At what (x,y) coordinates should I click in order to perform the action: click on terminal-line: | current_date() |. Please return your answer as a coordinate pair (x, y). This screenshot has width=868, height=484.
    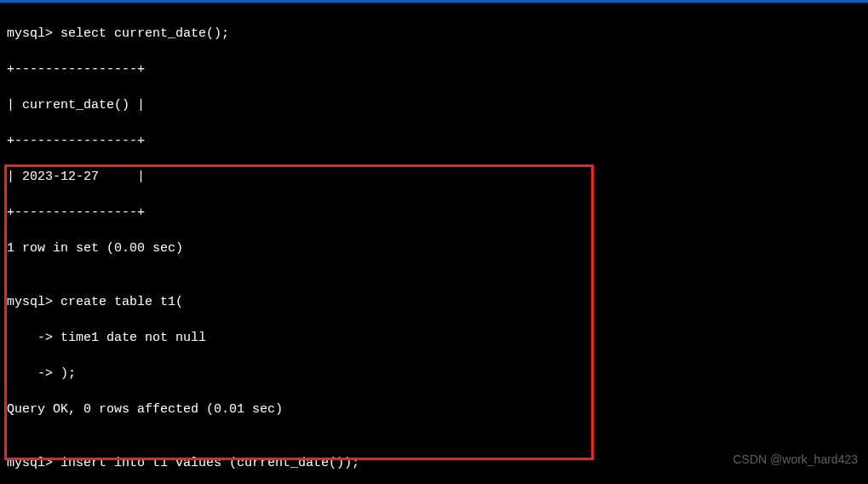
    Looking at the image, I should click on (434, 106).